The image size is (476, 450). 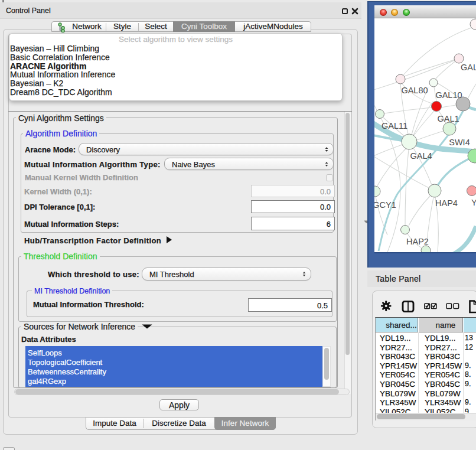 I want to click on svg-text: SWI4, so click(x=459, y=142).